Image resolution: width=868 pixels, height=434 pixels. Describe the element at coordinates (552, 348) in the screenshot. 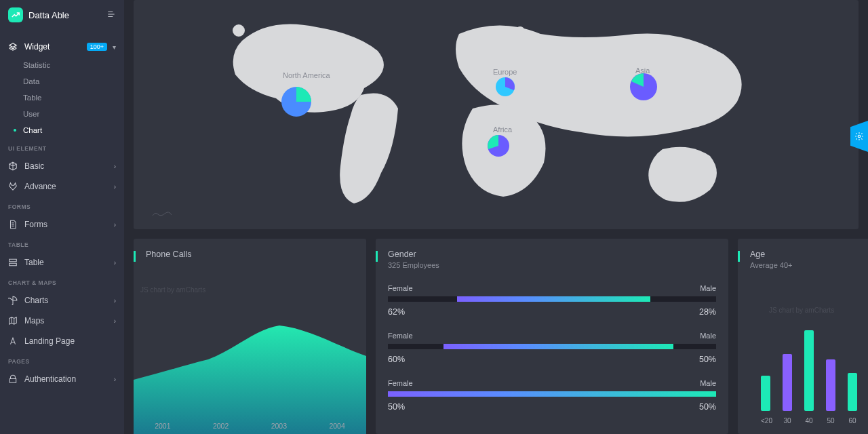

I see `gender-row: FemaleMale 60%50%` at that location.